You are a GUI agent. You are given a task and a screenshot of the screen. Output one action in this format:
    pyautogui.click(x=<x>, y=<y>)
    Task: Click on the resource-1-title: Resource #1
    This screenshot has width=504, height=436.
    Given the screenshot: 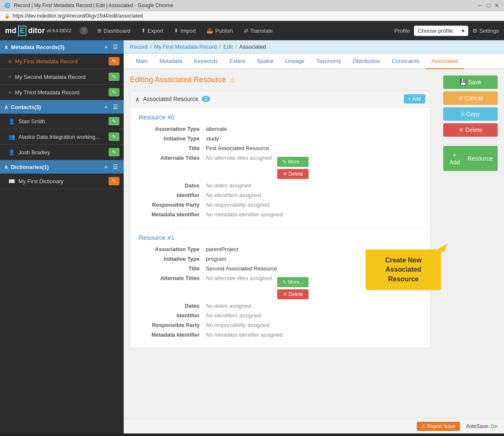 What is the action you would take?
    pyautogui.click(x=280, y=237)
    